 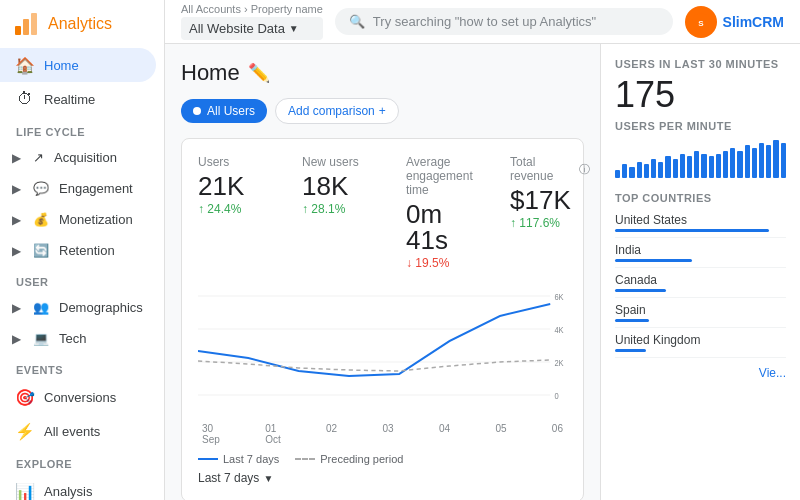 What do you see at coordinates (654, 260) in the screenshot?
I see `country-bar` at bounding box center [654, 260].